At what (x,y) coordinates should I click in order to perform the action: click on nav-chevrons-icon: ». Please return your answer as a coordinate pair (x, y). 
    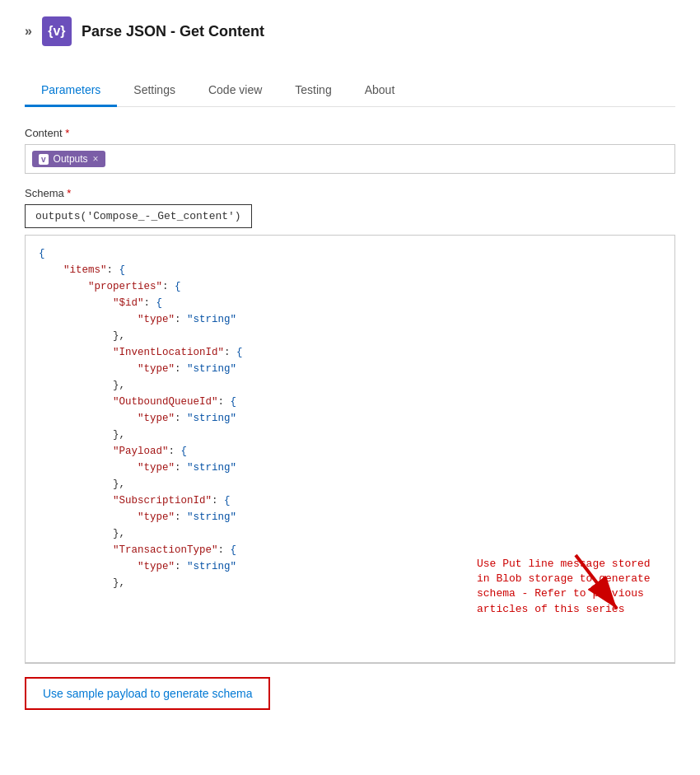
    Looking at the image, I should click on (28, 31).